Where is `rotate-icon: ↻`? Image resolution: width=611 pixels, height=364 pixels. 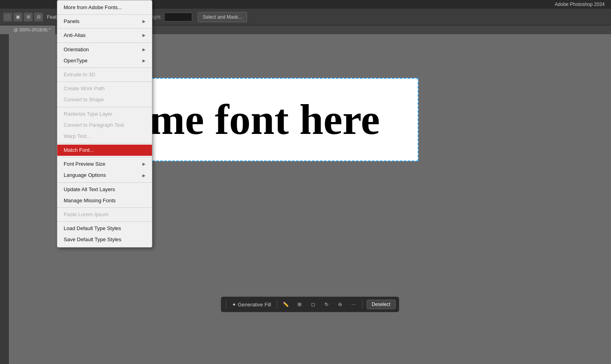
rotate-icon: ↻ is located at coordinates (327, 304).